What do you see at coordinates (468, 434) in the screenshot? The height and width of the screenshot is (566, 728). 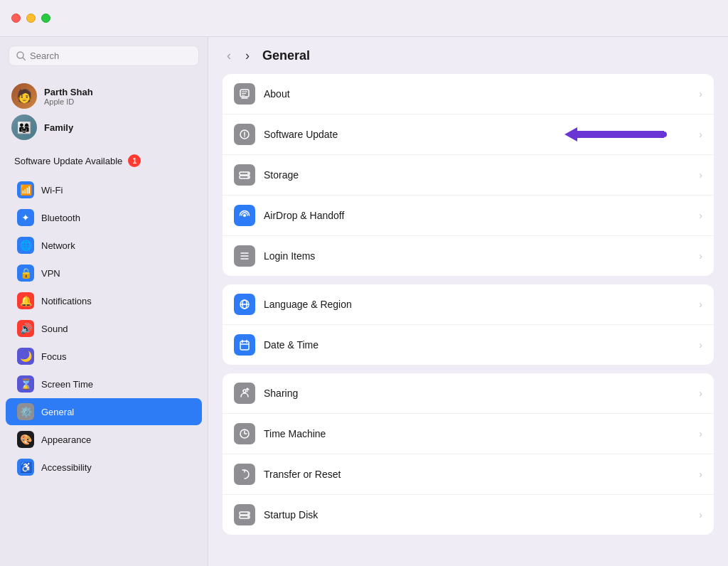 I see `settings-row-timemachine: Time Machine›` at bounding box center [468, 434].